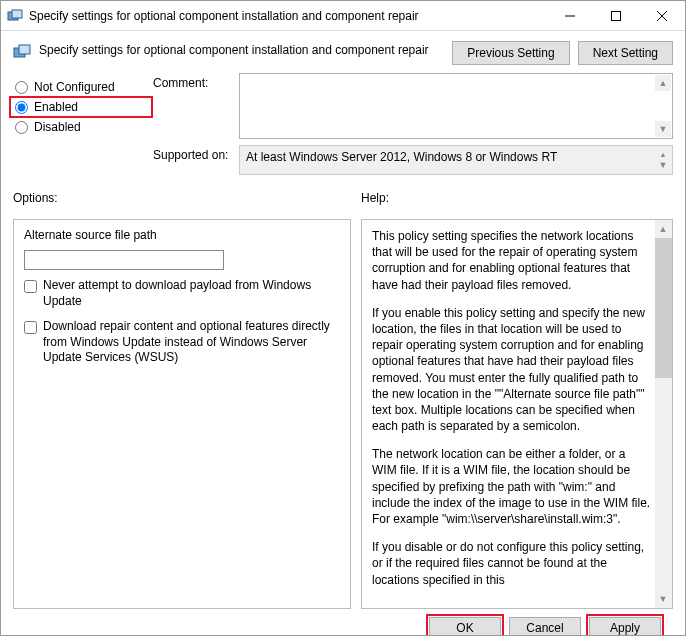  I want to click on enabled-label: Enabled, so click(56, 107).